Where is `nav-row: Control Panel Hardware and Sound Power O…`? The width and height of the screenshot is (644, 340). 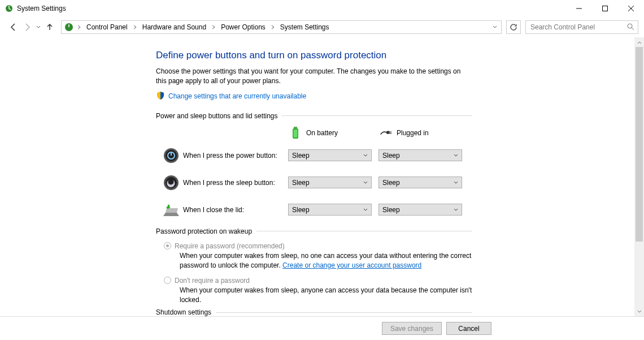
nav-row: Control Panel Hardware and Sound Power O… is located at coordinates (322, 27).